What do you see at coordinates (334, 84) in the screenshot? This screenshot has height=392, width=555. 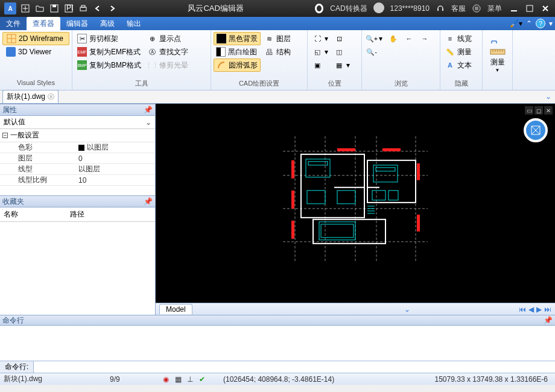 I see `position-group-label: 位置` at bounding box center [334, 84].